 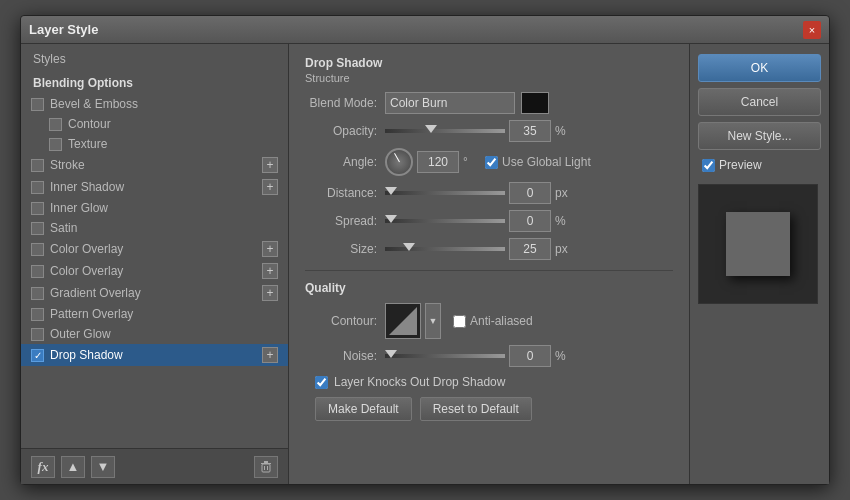 I want to click on angle-dial, so click(x=399, y=162).